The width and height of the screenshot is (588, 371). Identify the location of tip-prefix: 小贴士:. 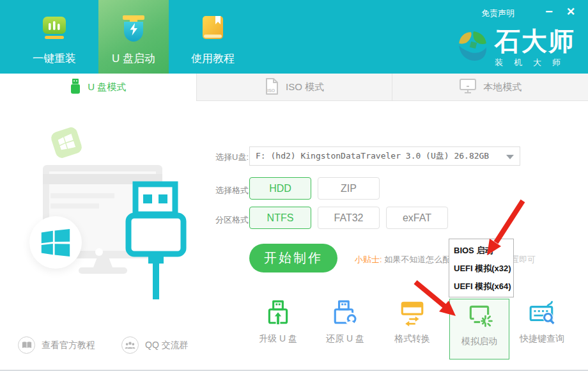
(368, 260).